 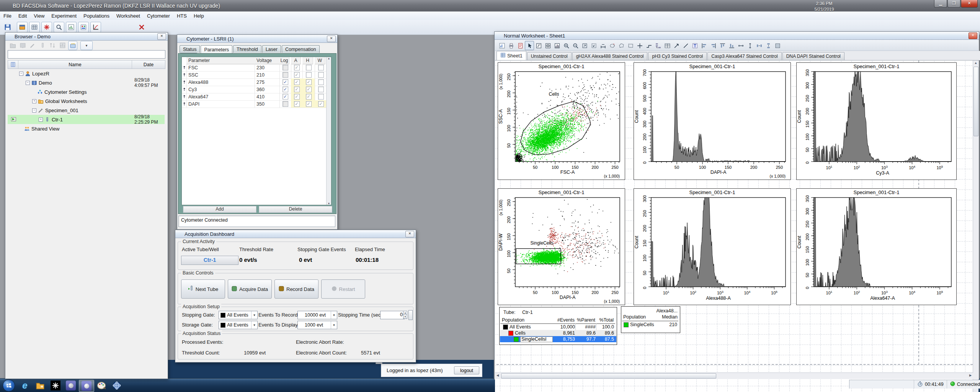 What do you see at coordinates (257, 39) in the screenshot?
I see `cytometer-titlebar: Cytometer - LSRII (1) ✕` at bounding box center [257, 39].